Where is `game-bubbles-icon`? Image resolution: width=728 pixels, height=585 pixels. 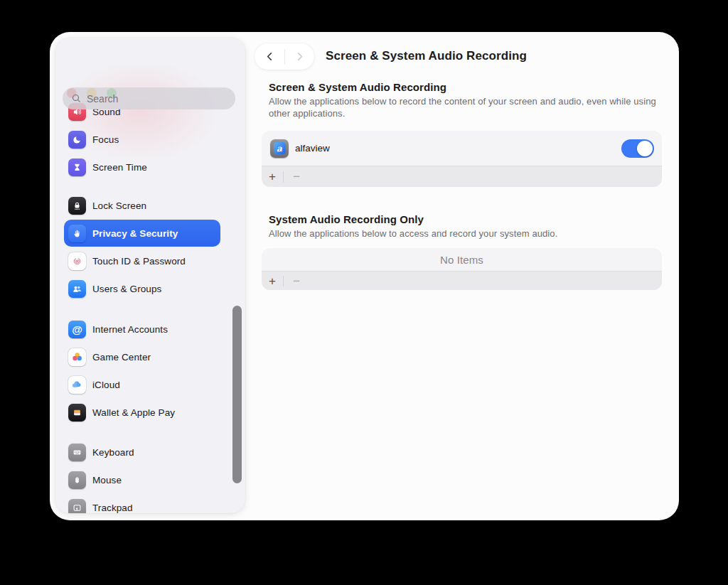
game-bubbles-icon is located at coordinates (77, 357).